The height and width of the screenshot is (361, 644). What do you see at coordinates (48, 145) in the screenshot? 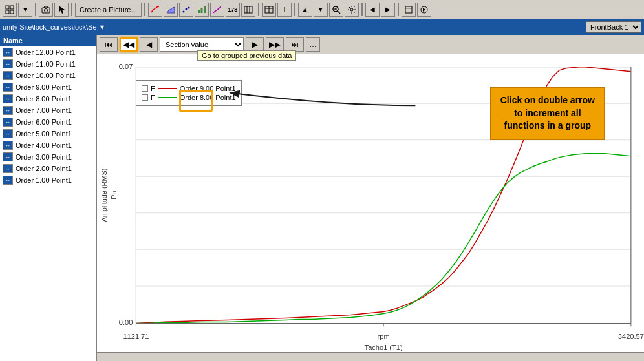
I see `sidebar-item-order4: ↔ Order 4.00 Point1` at bounding box center [48, 145].